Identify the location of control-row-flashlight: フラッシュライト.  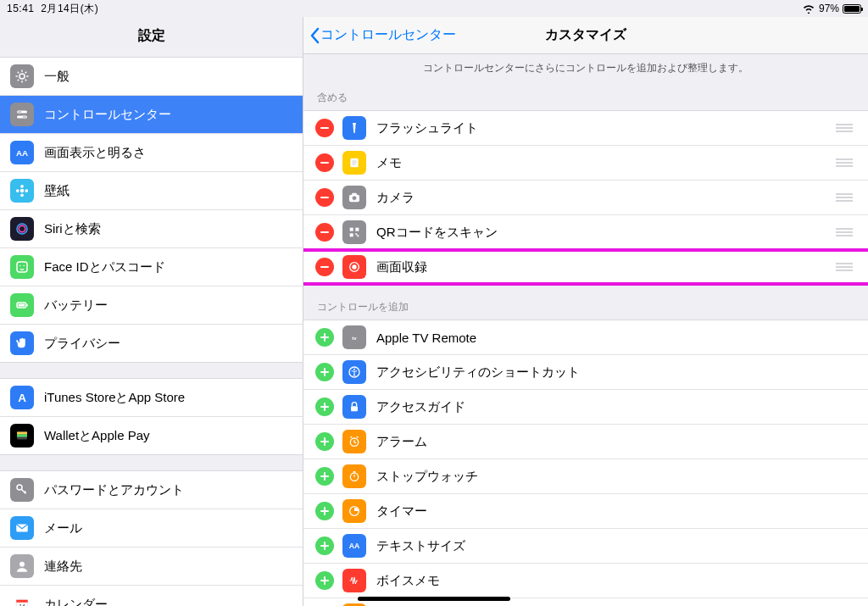
(586, 129).